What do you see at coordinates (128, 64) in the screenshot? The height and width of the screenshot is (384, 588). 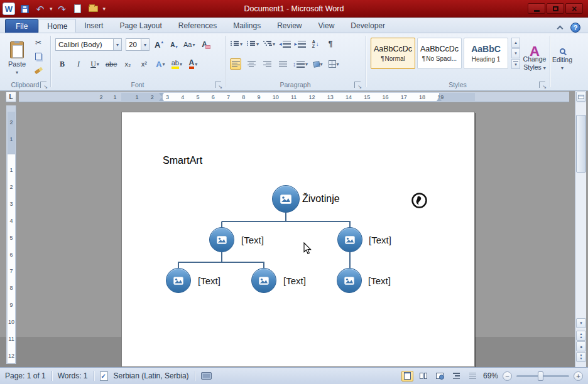 I see `subscript-button: x₂` at bounding box center [128, 64].